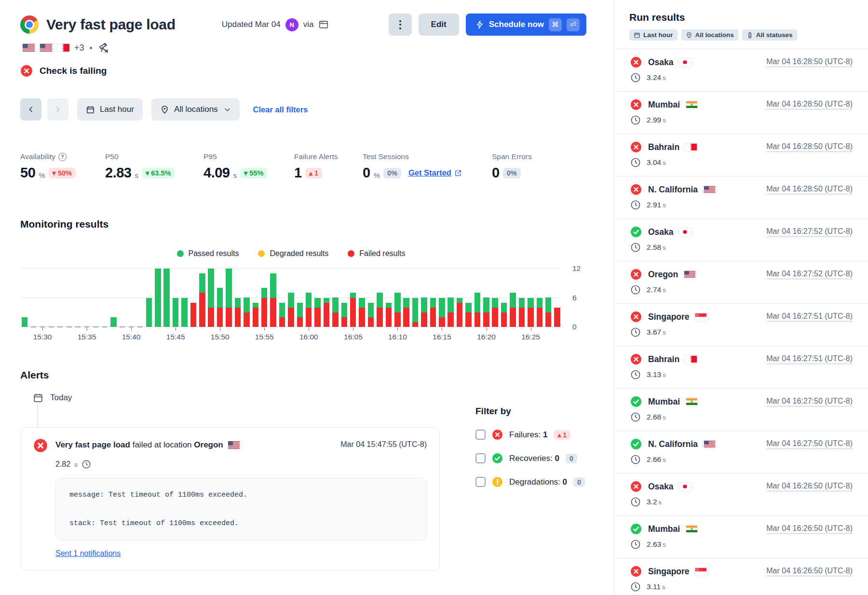 The image size is (868, 595). What do you see at coordinates (88, 554) in the screenshot?
I see `sent-notifications-link: Sent 1 notifications` at bounding box center [88, 554].